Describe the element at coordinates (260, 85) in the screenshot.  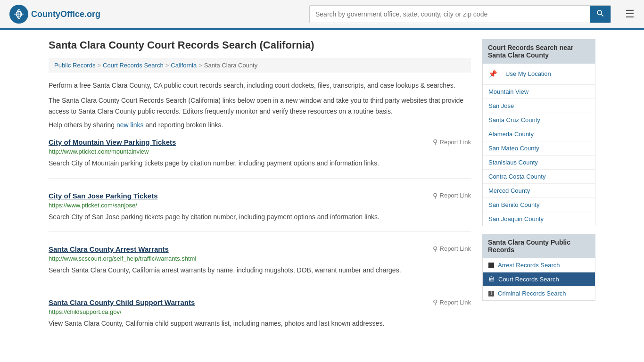
I see `intro-paragraph-1: Perform a free Santa Clara County, CA pu…` at that location.